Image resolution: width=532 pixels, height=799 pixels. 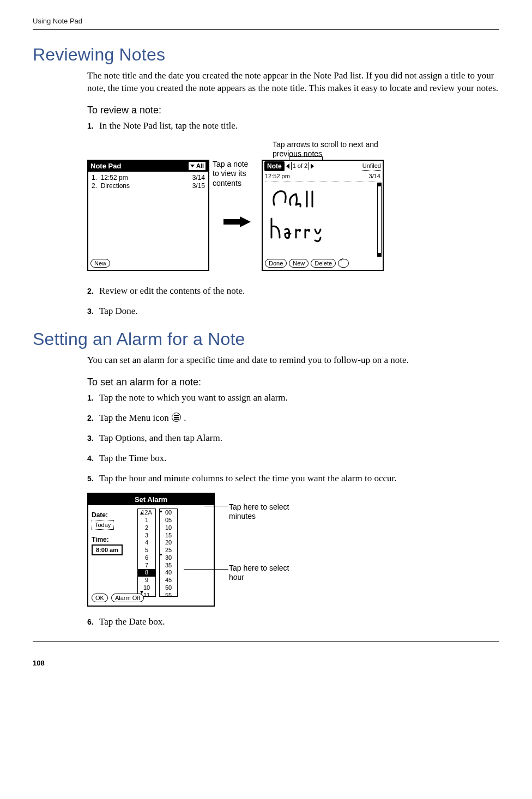 What do you see at coordinates (200, 166) in the screenshot?
I see `category-label: All` at bounding box center [200, 166].